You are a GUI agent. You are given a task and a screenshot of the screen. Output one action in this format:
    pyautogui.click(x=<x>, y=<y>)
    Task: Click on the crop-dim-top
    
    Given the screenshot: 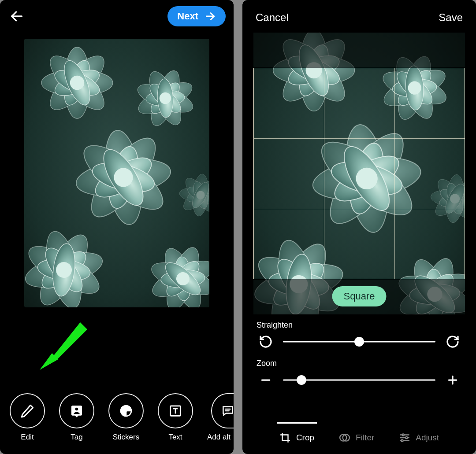 What is the action you would take?
    pyautogui.click(x=359, y=50)
    